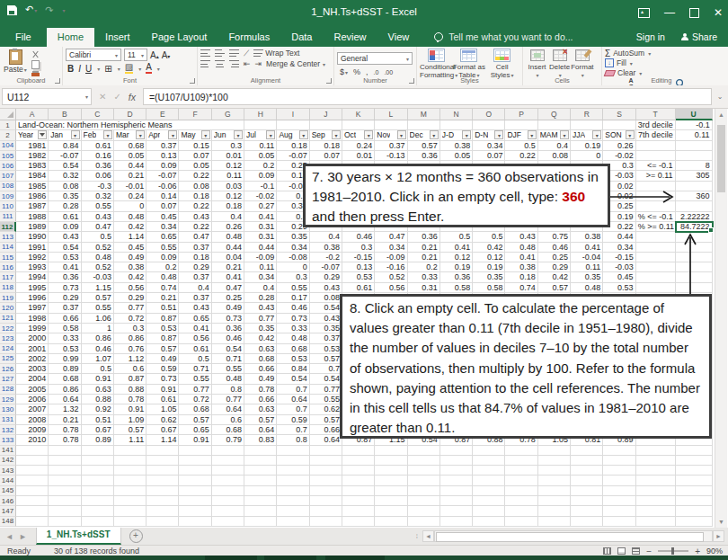 The width and height of the screenshot is (728, 560). I want to click on cell-Q113: 0.75, so click(555, 237).